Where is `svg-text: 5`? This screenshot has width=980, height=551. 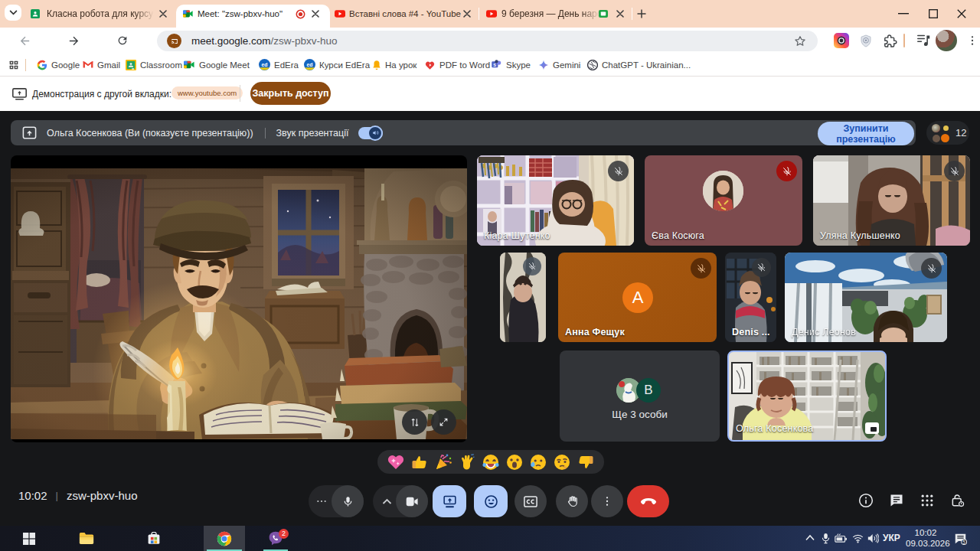
svg-text: 5 is located at coordinates (964, 542).